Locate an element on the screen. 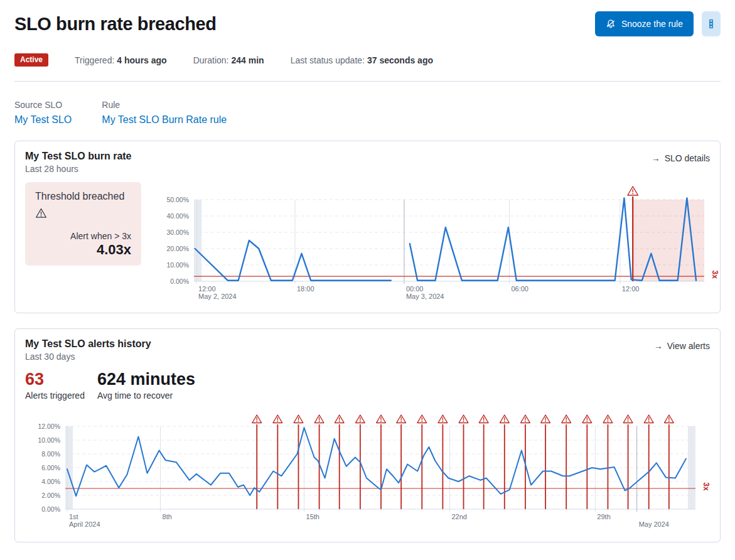  status-badge: Active is located at coordinates (31, 60).